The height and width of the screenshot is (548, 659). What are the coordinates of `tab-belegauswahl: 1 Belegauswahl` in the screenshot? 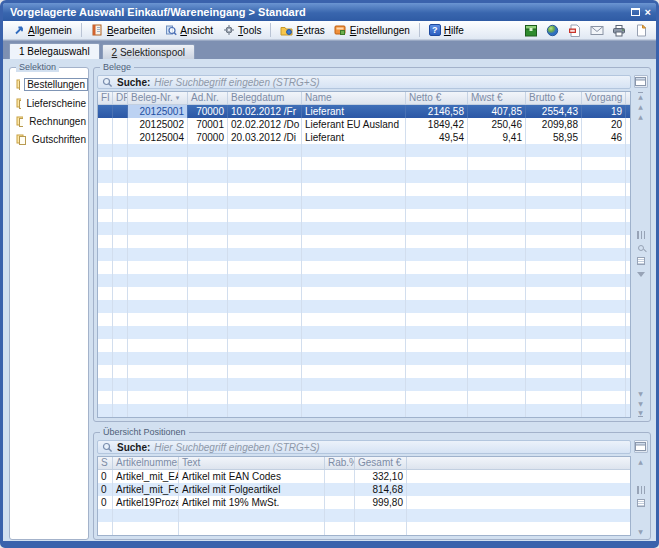 It's located at (54, 51).